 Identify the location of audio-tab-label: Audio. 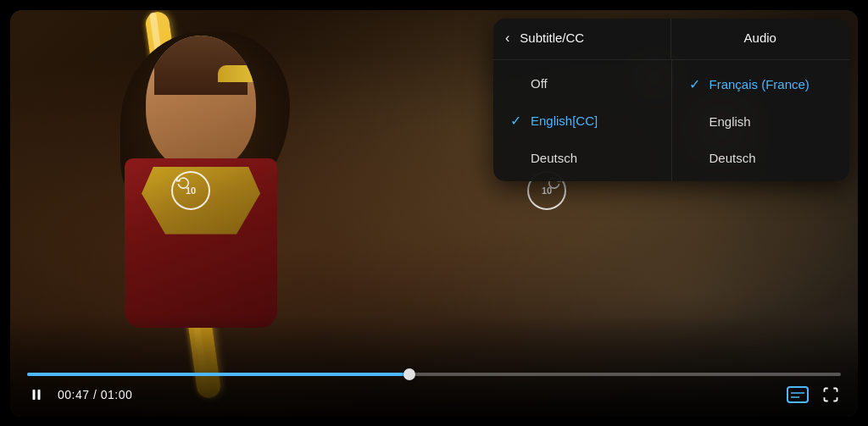
(760, 37).